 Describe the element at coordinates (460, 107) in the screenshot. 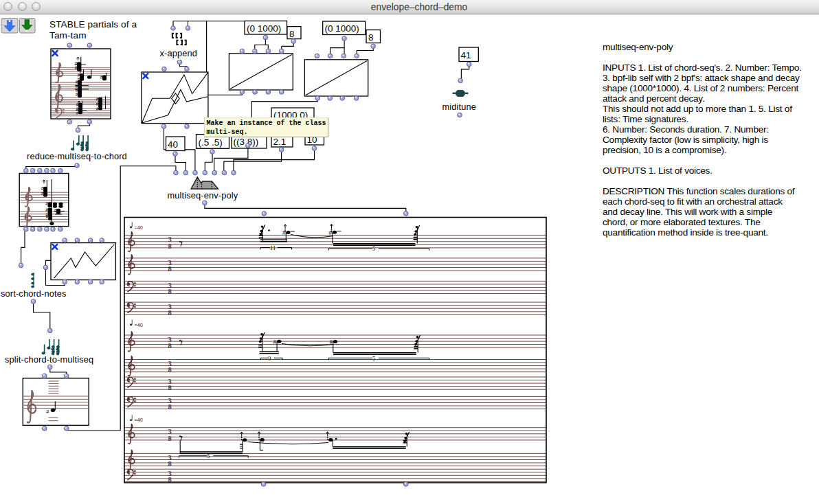

I see `svg-text: miditune` at that location.